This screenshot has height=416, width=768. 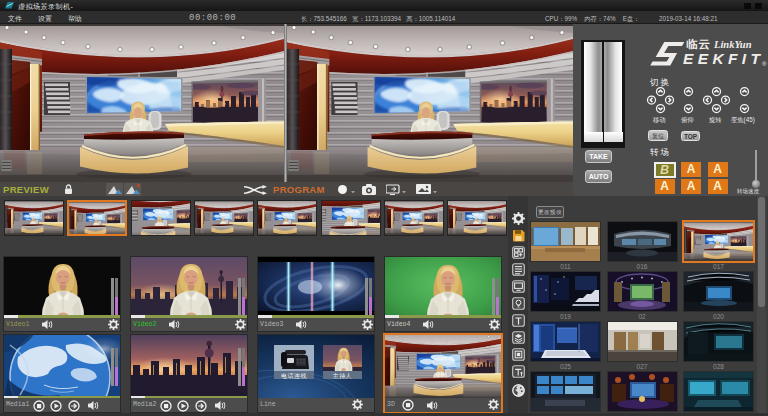 I want to click on svg-text: 电话连线, so click(x=294, y=376).